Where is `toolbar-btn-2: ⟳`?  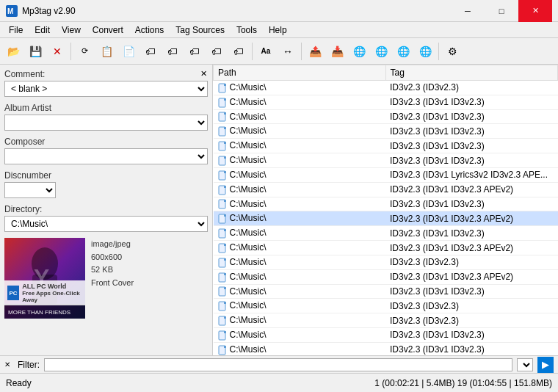 toolbar-btn-2: ⟳ is located at coordinates (84, 51).